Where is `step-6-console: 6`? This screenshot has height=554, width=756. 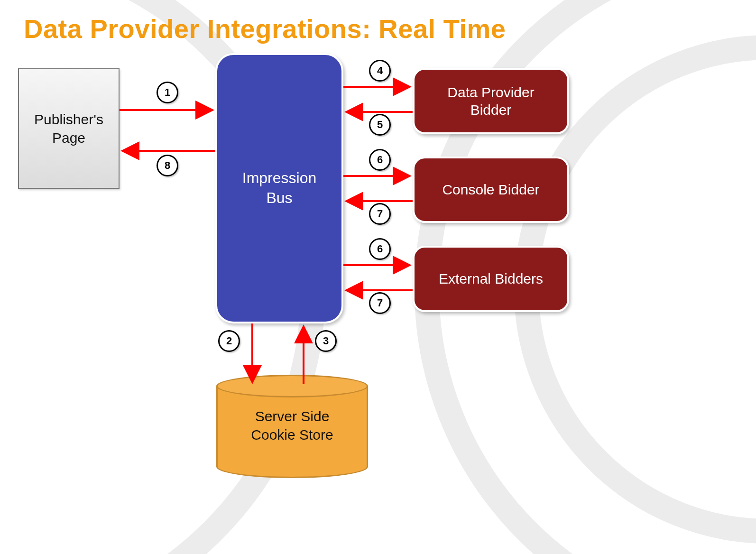
step-6-console: 6 is located at coordinates (380, 160).